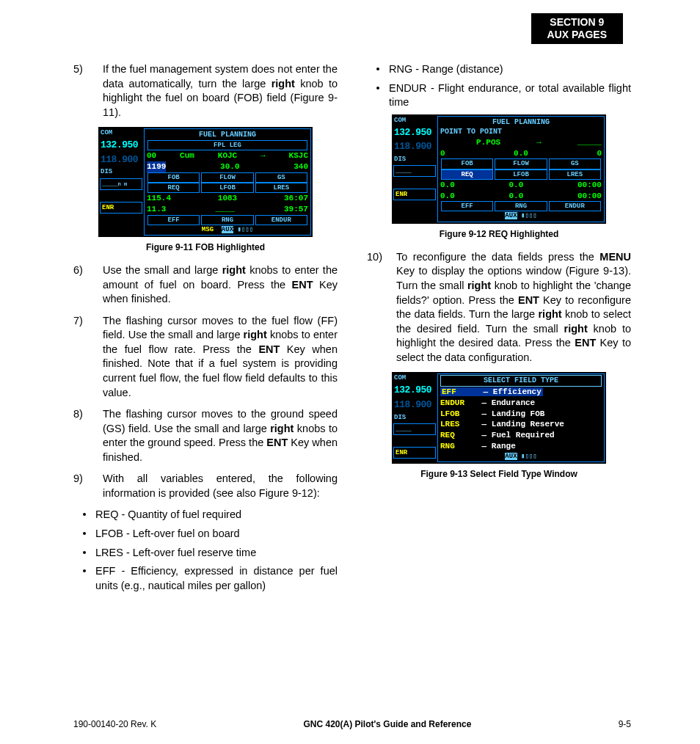 The image size is (700, 744). What do you see at coordinates (387, 724) in the screenshot?
I see `doc-title: GNC 420(A) Pilot's Guide and Reference` at bounding box center [387, 724].